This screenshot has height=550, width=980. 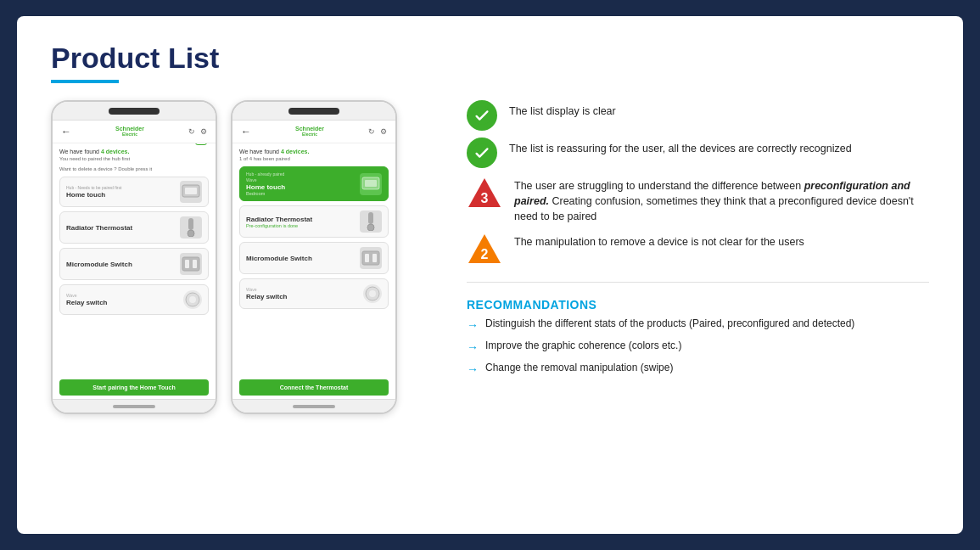 What do you see at coordinates (372, 294) in the screenshot?
I see `phone2-relay-icon` at bounding box center [372, 294].